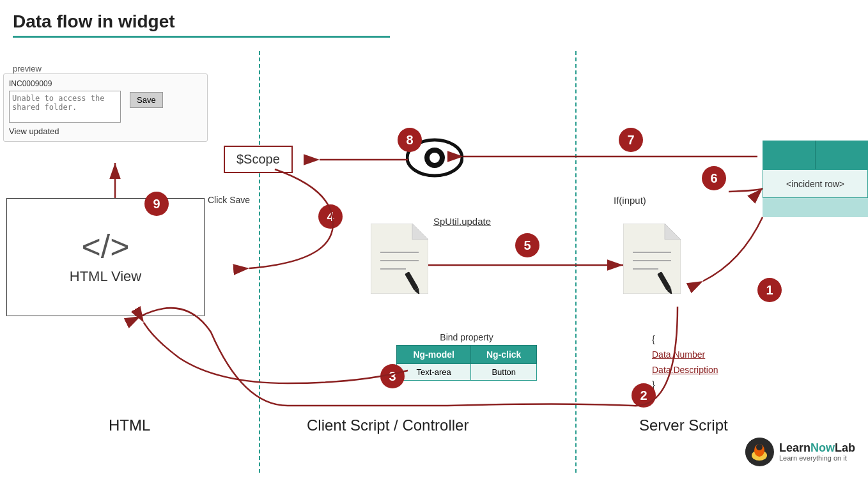  Describe the element at coordinates (105, 257) in the screenshot. I see `html-view-box: </> HTML View` at that location.